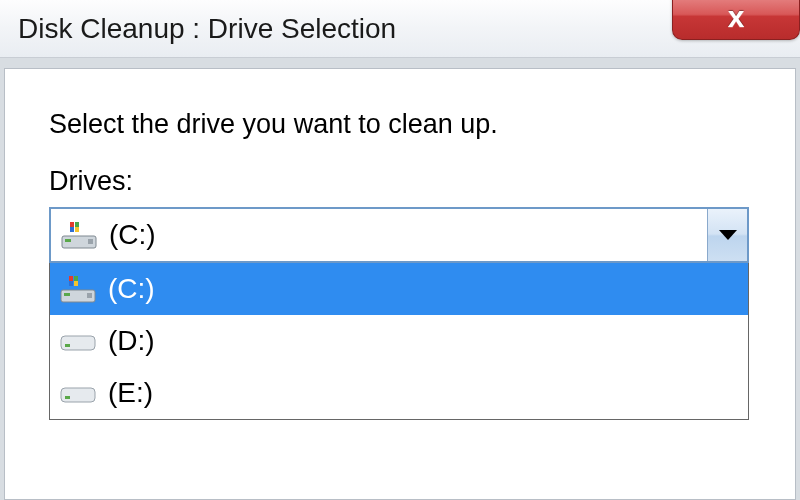 This screenshot has height=500, width=800. What do you see at coordinates (400, 29) in the screenshot?
I see `title-bar: Disk Cleanup : Drive Selection x` at bounding box center [400, 29].